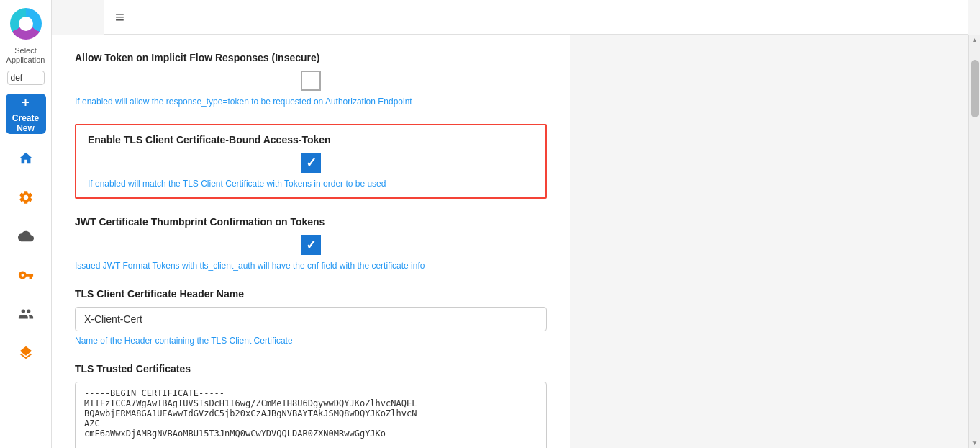 This screenshot has width=980, height=448. I want to click on jwt-thumbprint-checkbox, so click(311, 245).